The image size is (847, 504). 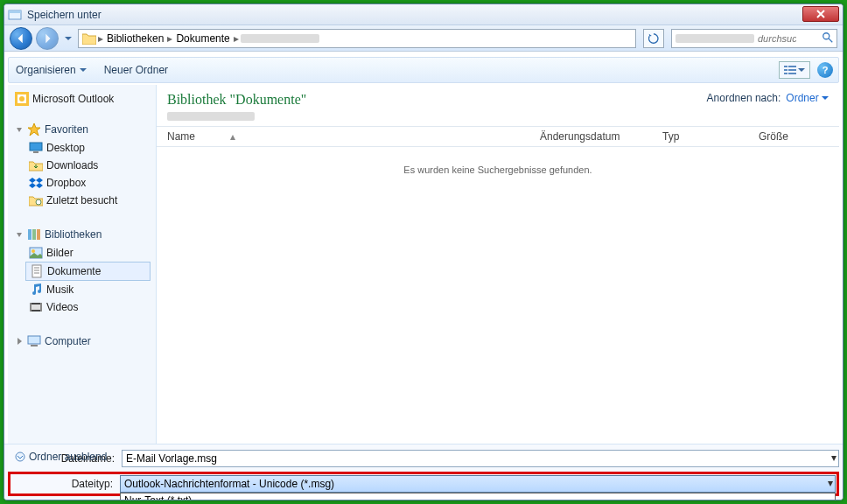 I want to click on sidebar-item-dropbox: Dropbox, so click(x=82, y=183).